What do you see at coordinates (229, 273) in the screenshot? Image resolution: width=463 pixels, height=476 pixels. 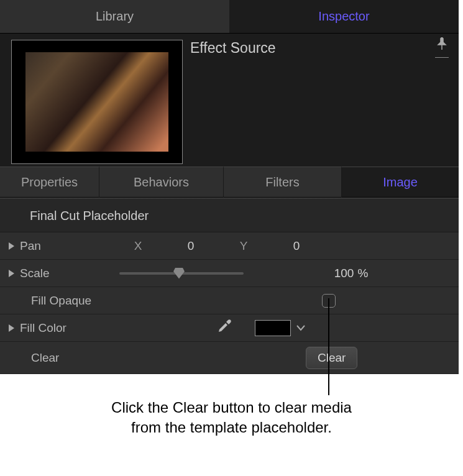 I see `param-row-scale: Scale 100 %` at bounding box center [229, 273].